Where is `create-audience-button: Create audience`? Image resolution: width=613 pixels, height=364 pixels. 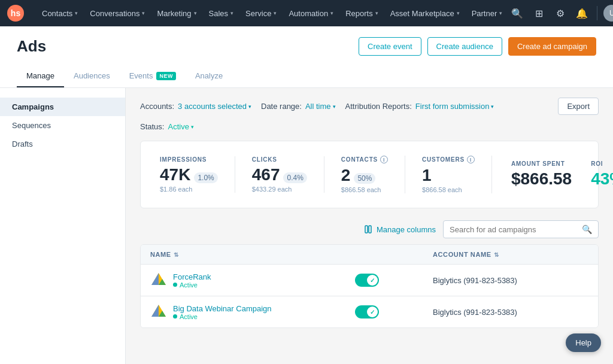 create-audience-button: Create audience is located at coordinates (465, 47).